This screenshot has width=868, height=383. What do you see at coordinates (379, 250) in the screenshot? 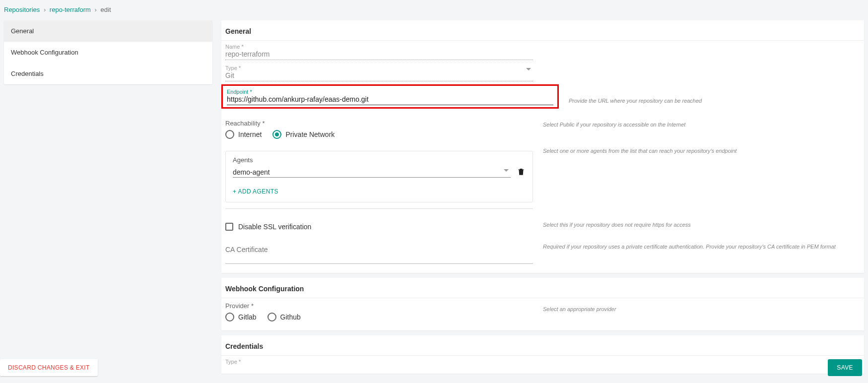
I see `ca-label: CA Certificate` at bounding box center [379, 250].